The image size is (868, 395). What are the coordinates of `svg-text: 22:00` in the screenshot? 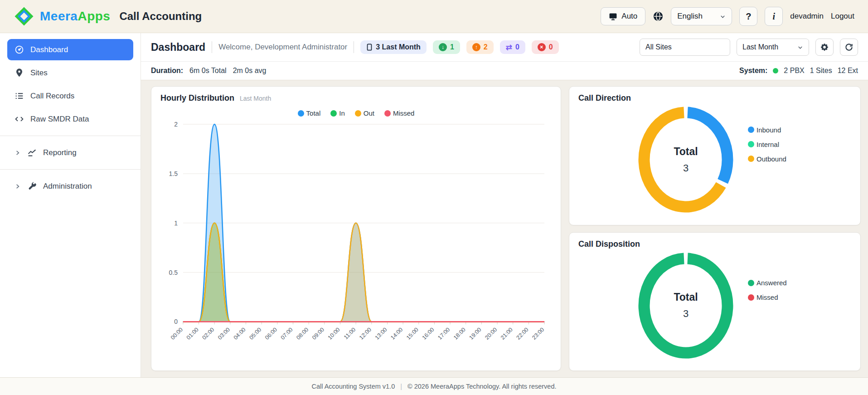 It's located at (523, 334).